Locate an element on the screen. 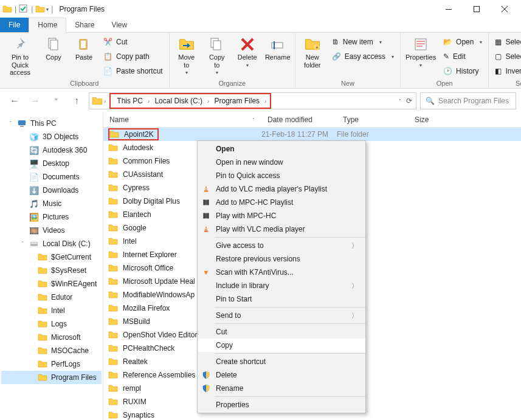 This screenshot has height=420, width=521. menu-item: Include in library〉 is located at coordinates (281, 286).